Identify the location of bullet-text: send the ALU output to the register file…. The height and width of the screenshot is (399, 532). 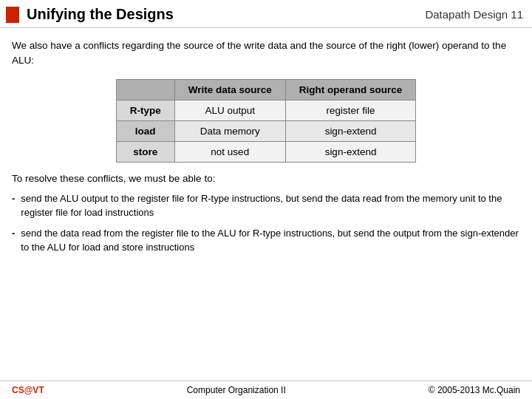
(270, 205).